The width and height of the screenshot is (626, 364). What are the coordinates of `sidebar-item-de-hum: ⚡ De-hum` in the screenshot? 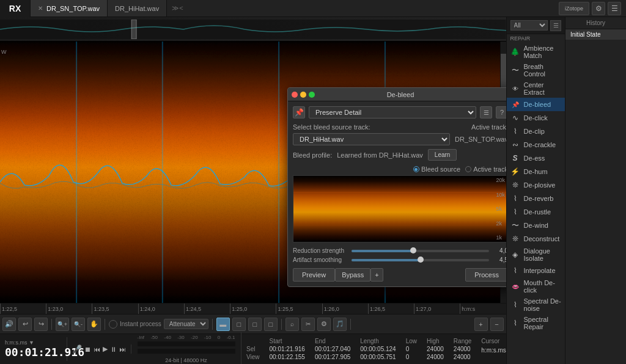 It's located at (536, 172).